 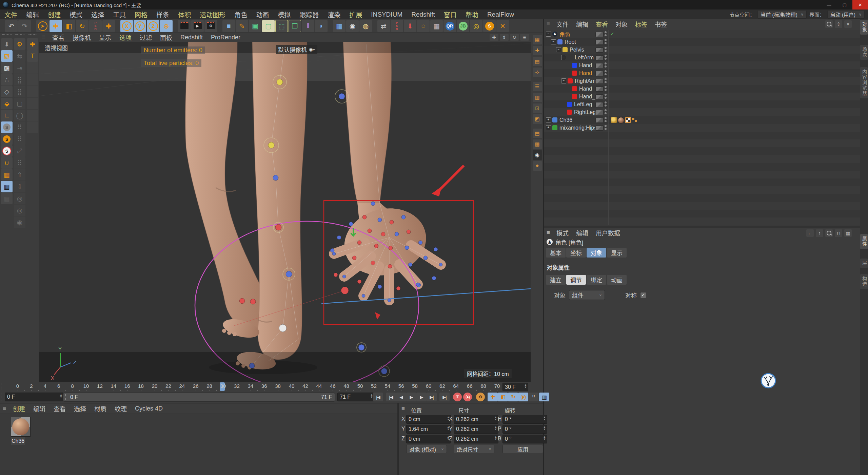 What do you see at coordinates (515, 387) in the screenshot?
I see `current-frame-field: 30 F ▲▼` at bounding box center [515, 387].